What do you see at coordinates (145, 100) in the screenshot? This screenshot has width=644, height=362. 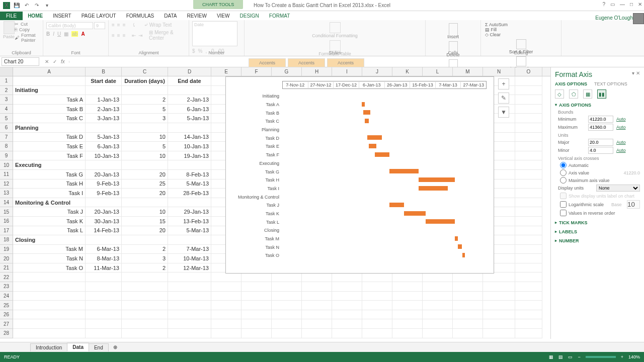 I see `cell: 2` at bounding box center [145, 100].